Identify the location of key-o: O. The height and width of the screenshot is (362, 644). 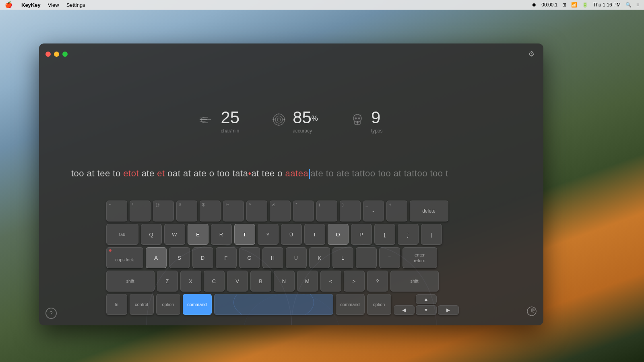
(338, 234).